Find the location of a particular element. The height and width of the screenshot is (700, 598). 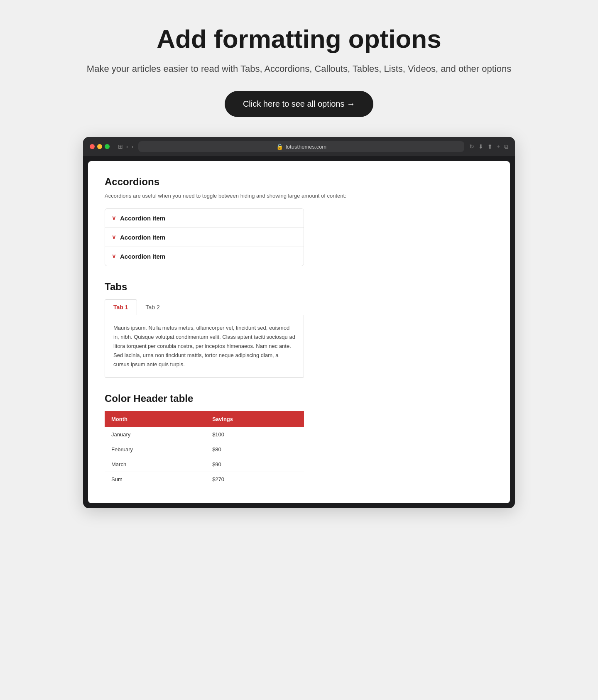

table-row: March$90 is located at coordinates (204, 465).